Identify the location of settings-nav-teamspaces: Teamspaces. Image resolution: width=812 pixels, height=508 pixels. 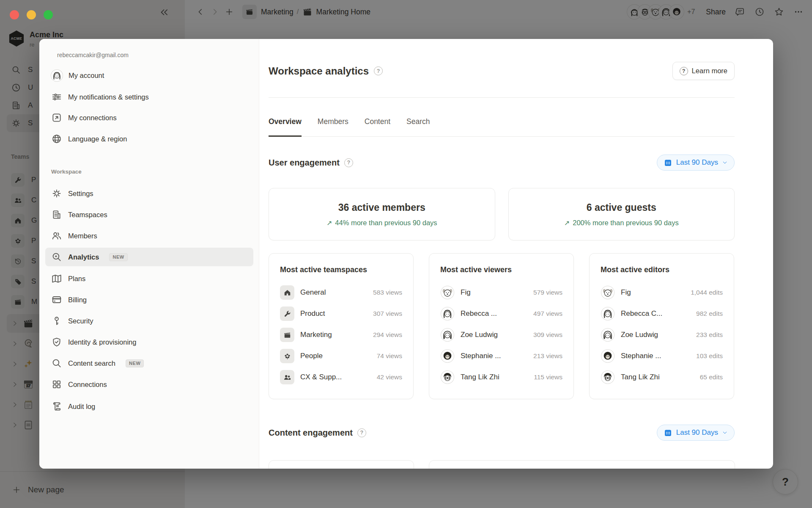
(149, 215).